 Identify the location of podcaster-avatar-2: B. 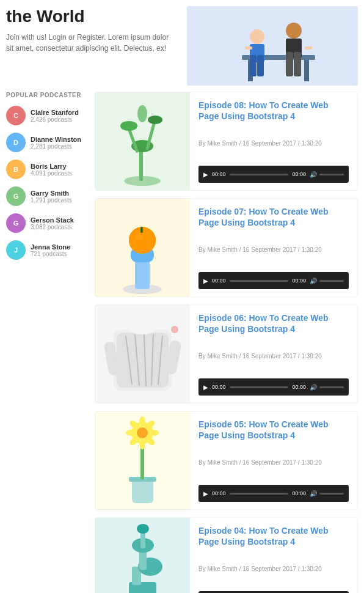
(16, 169).